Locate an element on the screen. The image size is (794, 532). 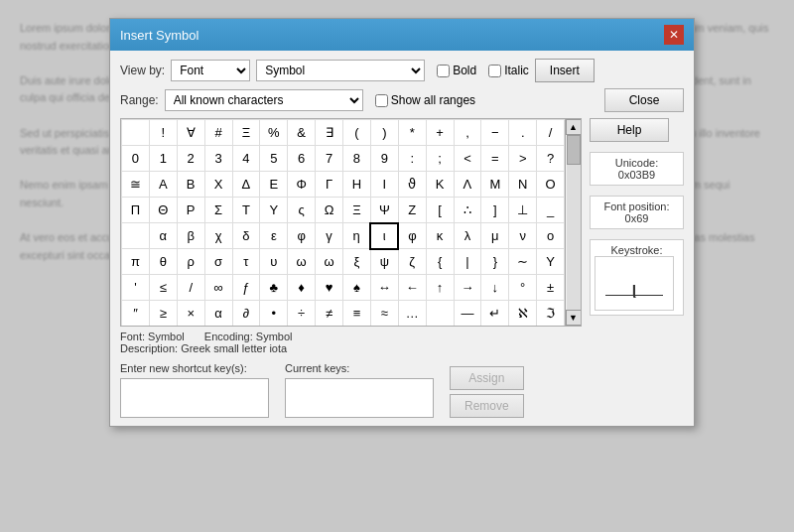
assign-button: Assign is located at coordinates (486, 378).